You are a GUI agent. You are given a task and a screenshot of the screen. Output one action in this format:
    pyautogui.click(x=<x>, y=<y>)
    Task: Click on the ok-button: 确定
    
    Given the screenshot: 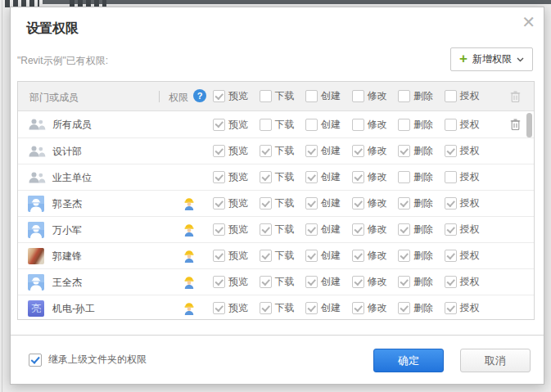 What is the action you would take?
    pyautogui.click(x=409, y=360)
    